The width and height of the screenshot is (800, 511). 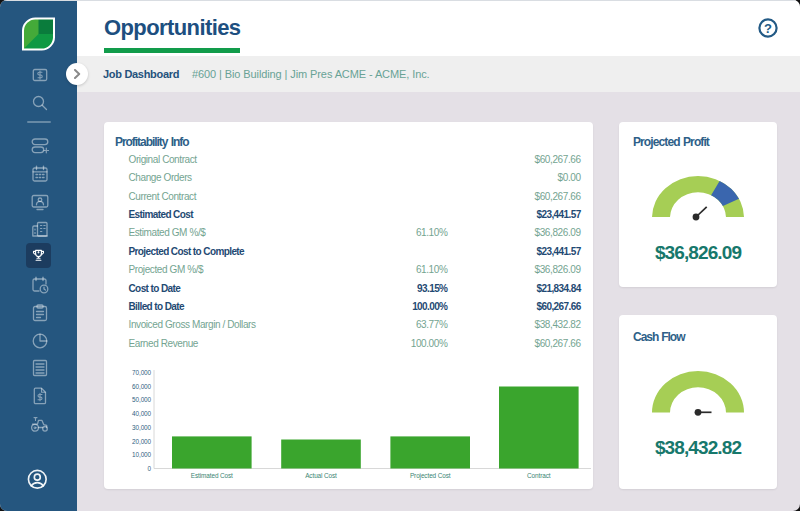 What do you see at coordinates (539, 476) in the screenshot?
I see `svg-text: Contract` at bounding box center [539, 476].